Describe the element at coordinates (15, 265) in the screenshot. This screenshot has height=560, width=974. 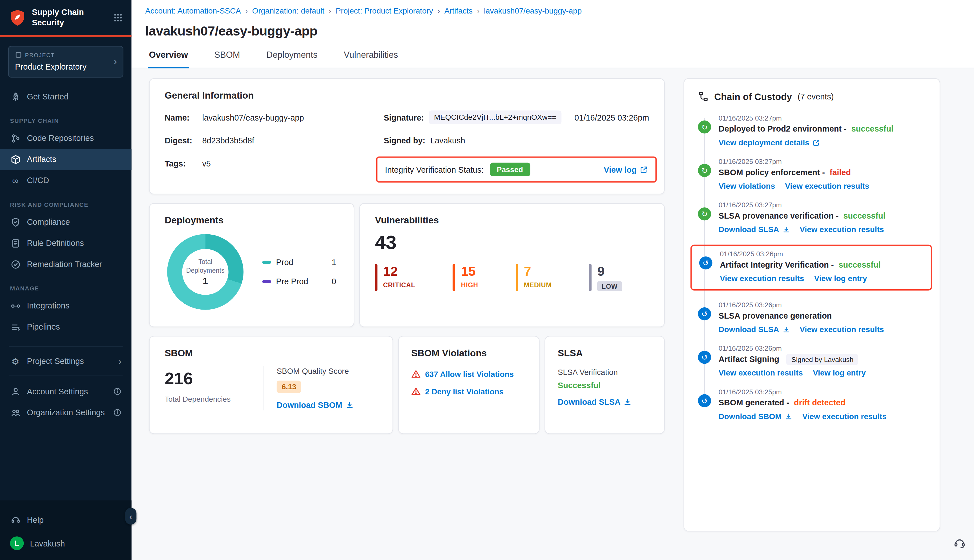
I see `target-check-icon` at that location.